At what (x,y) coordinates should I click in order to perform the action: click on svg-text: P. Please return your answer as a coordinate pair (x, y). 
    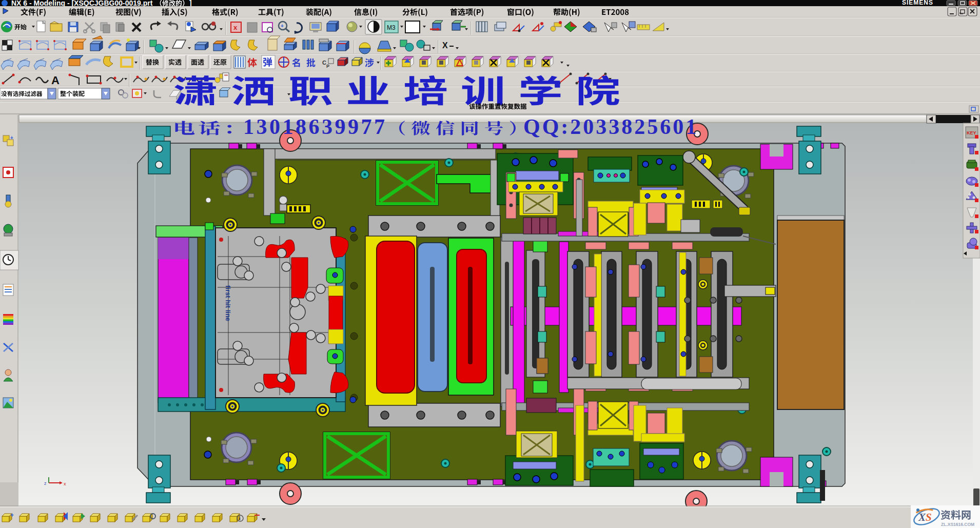
    Looking at the image, I should click on (328, 66).